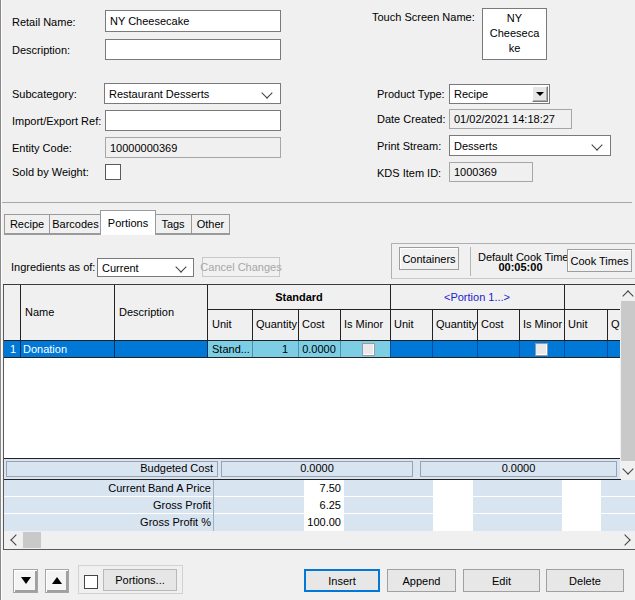 Image resolution: width=635 pixels, height=600 pixels. Describe the element at coordinates (628, 382) in the screenshot. I see `vertical-scrollbar` at that location.